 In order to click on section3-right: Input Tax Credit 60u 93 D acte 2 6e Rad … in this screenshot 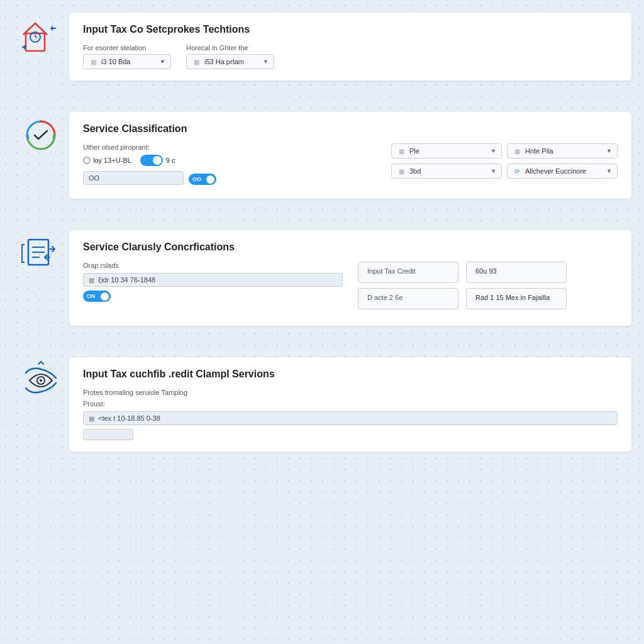, I will do `click(488, 288)`.